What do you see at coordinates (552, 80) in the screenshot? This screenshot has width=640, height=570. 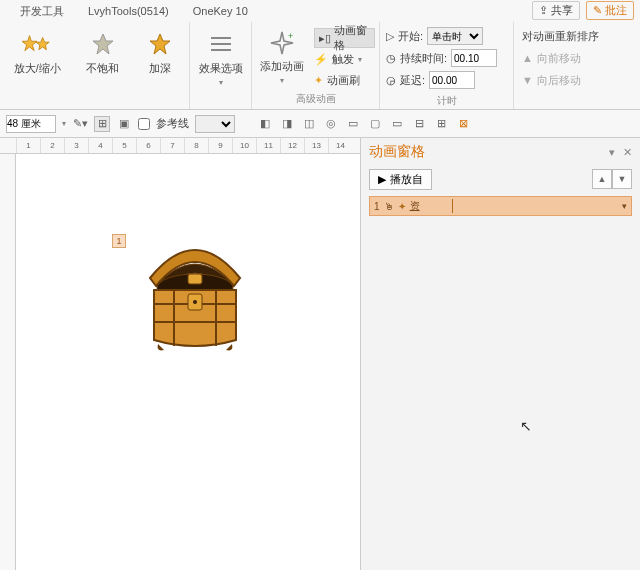 I see `move-later-button: ▼ 向后移动` at bounding box center [552, 80].